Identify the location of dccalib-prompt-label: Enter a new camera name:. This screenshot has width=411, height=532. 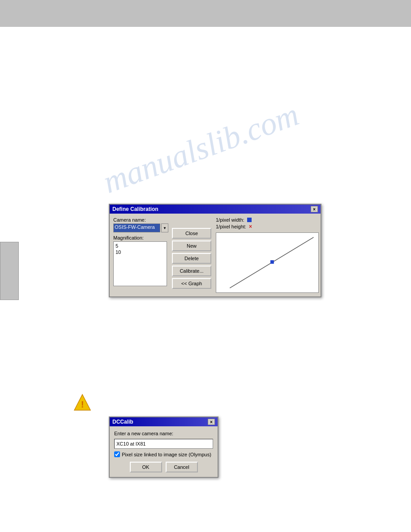
(164, 433).